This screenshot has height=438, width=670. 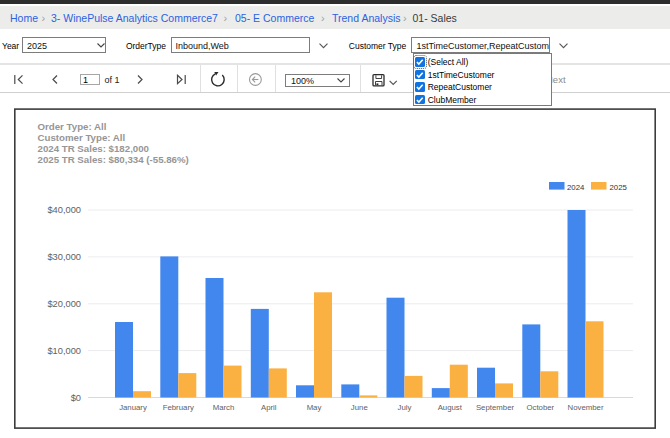 What do you see at coordinates (496, 408) in the screenshot?
I see `svg-text: September` at bounding box center [496, 408].